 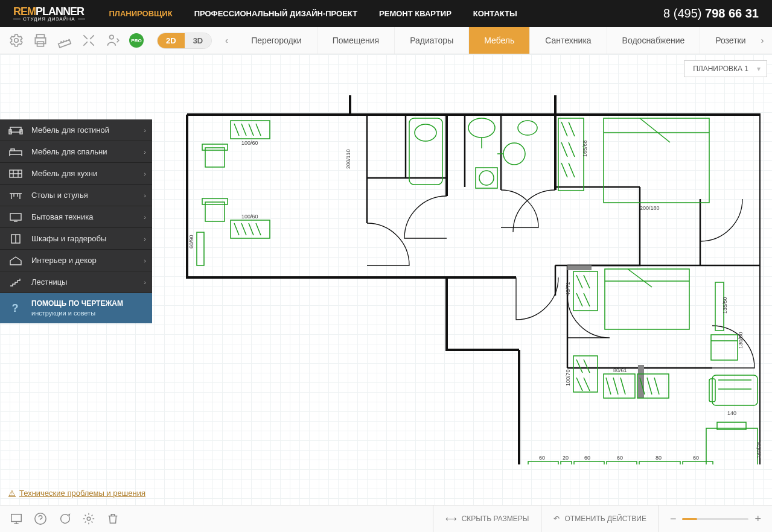 I want to click on tools-icon, so click(x=89, y=40).